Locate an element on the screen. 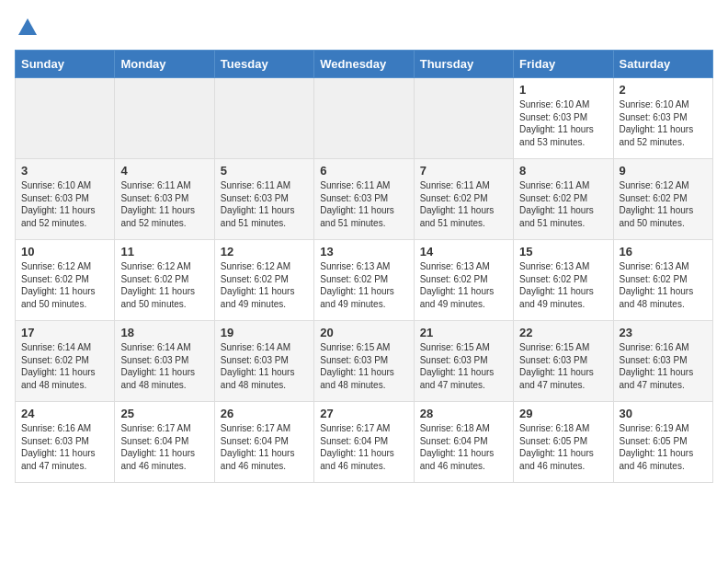  day-number: 24 is located at coordinates (64, 414).